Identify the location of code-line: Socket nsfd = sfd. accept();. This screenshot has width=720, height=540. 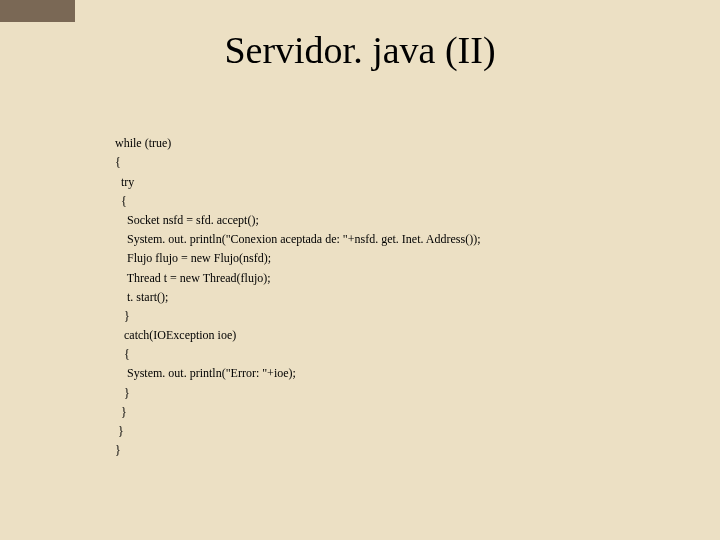
(187, 220).